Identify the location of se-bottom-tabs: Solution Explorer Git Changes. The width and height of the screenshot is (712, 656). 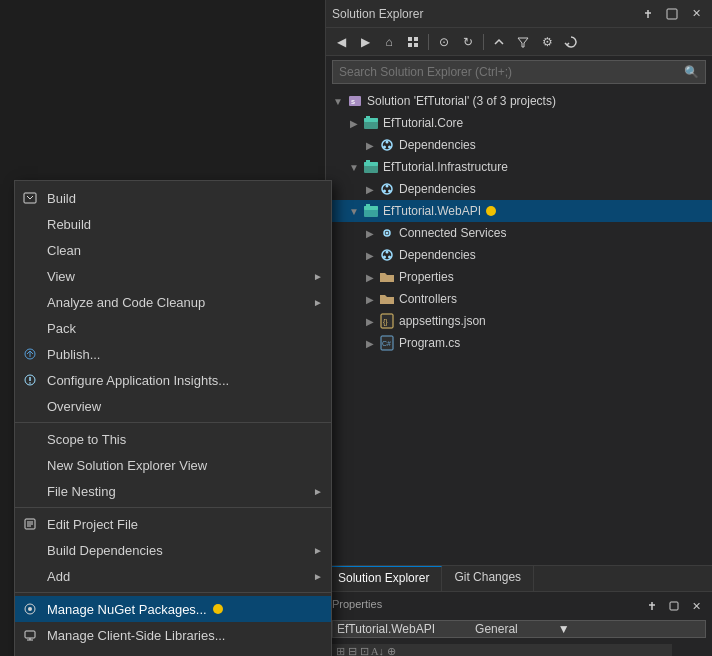
(519, 578).